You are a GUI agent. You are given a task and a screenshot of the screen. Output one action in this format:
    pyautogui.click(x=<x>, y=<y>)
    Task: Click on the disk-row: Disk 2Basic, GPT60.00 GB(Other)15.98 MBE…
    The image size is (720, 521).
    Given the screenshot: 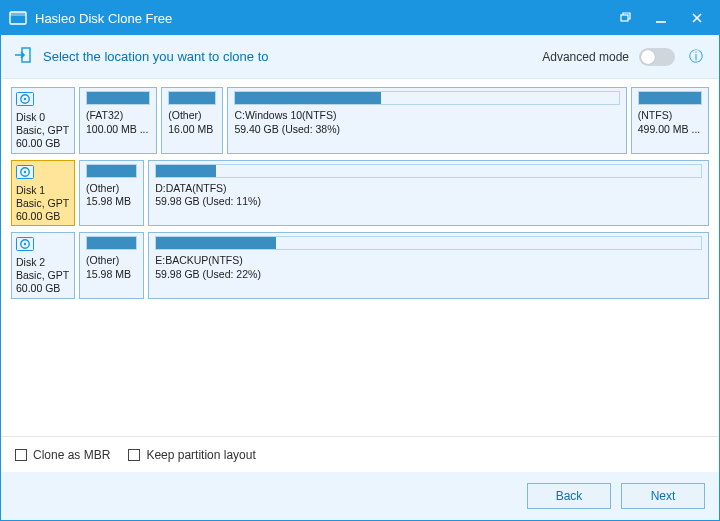 What is the action you would take?
    pyautogui.click(x=360, y=266)
    